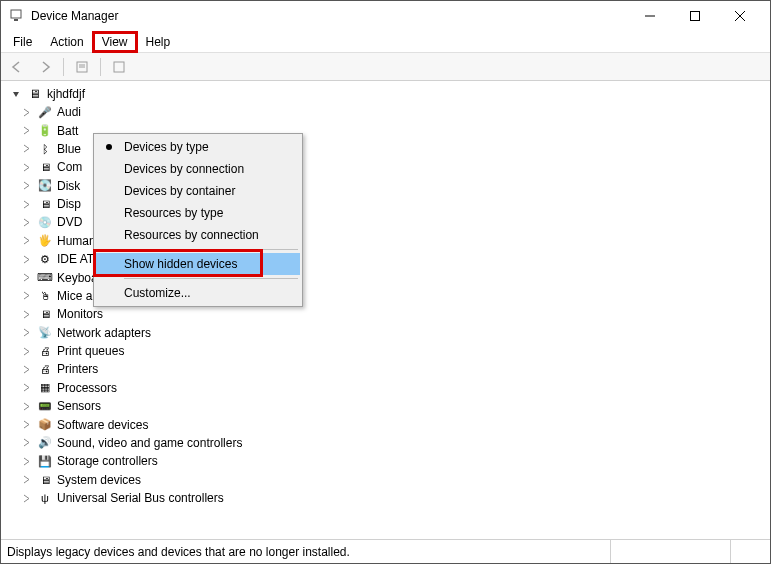 This screenshot has height=564, width=771. I want to click on menu-item-label: Customize..., so click(158, 293).